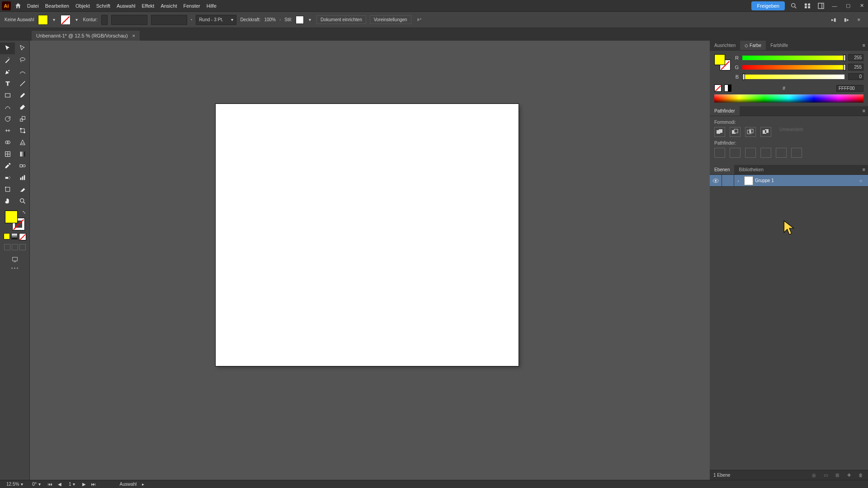 Image resolution: width=868 pixels, height=488 pixels. What do you see at coordinates (725, 111) in the screenshot?
I see `tab-pathfinder: Pathfinder` at bounding box center [725, 111].